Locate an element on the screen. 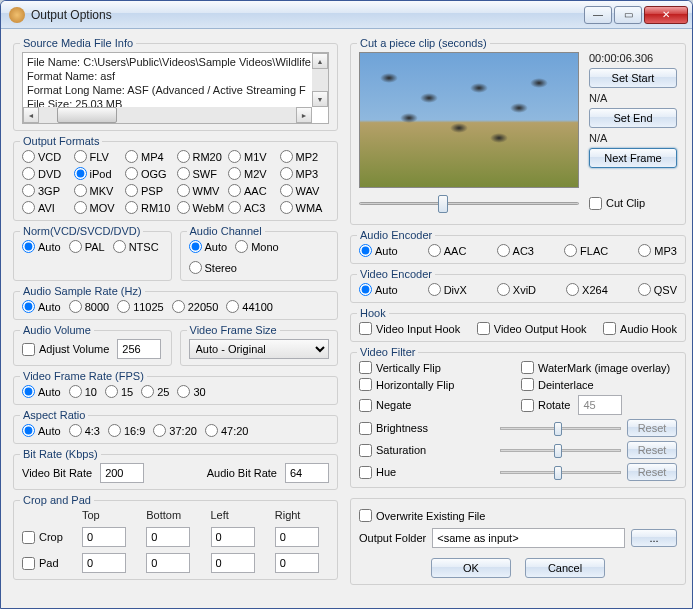 This screenshot has width=693, height=609. audio-hook-checkbox: Audio Hook is located at coordinates (640, 328).